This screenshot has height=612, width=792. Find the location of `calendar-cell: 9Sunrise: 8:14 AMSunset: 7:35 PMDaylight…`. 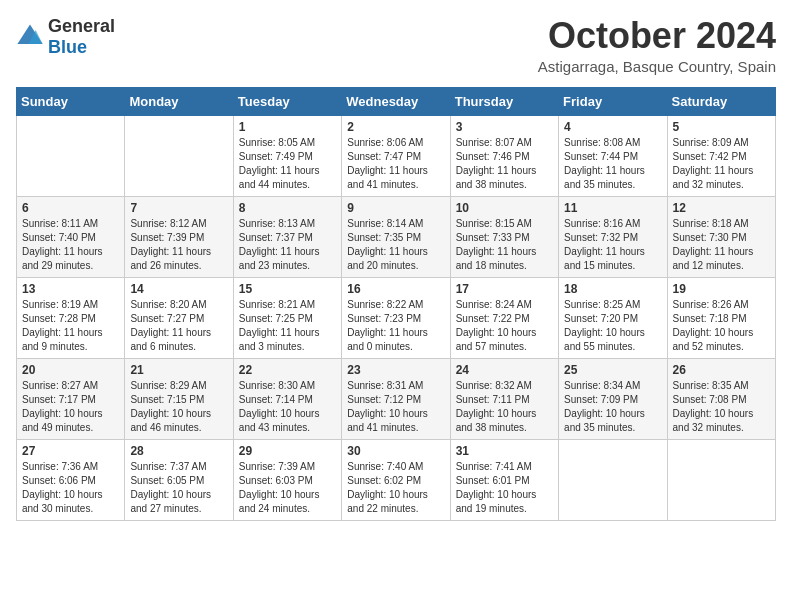

calendar-cell: 9Sunrise: 8:14 AMSunset: 7:35 PMDaylight… is located at coordinates (396, 236).